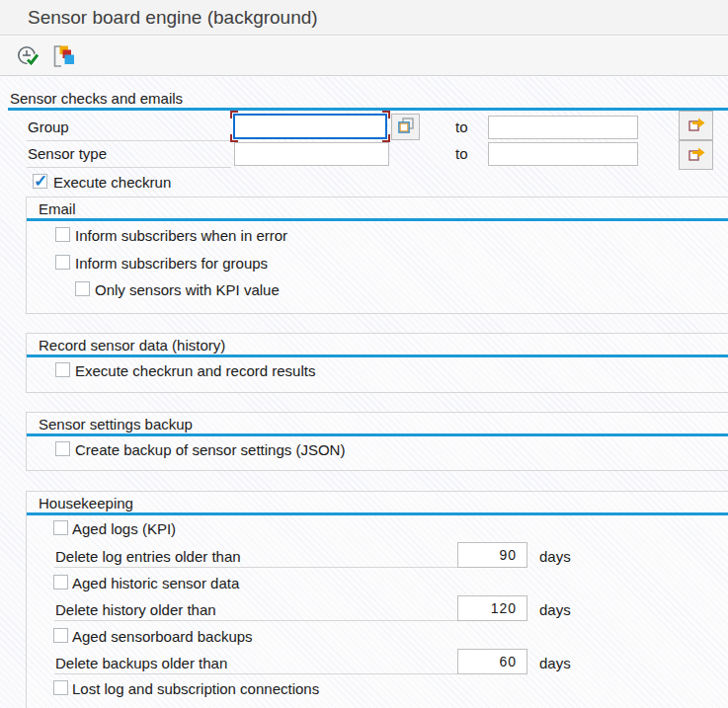  Describe the element at coordinates (364, 18) in the screenshot. I see `title-bar: Sensor board engine (background)` at that location.